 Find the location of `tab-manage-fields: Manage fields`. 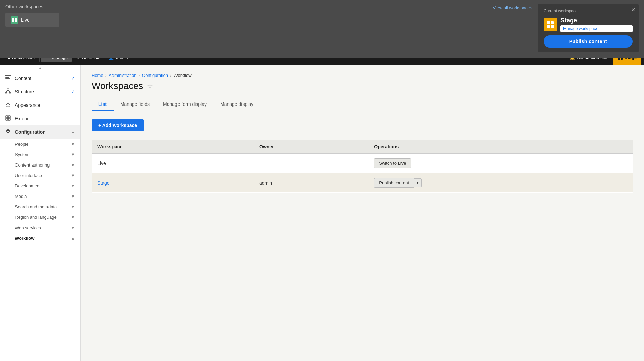

tab-manage-fields: Manage fields is located at coordinates (135, 104).